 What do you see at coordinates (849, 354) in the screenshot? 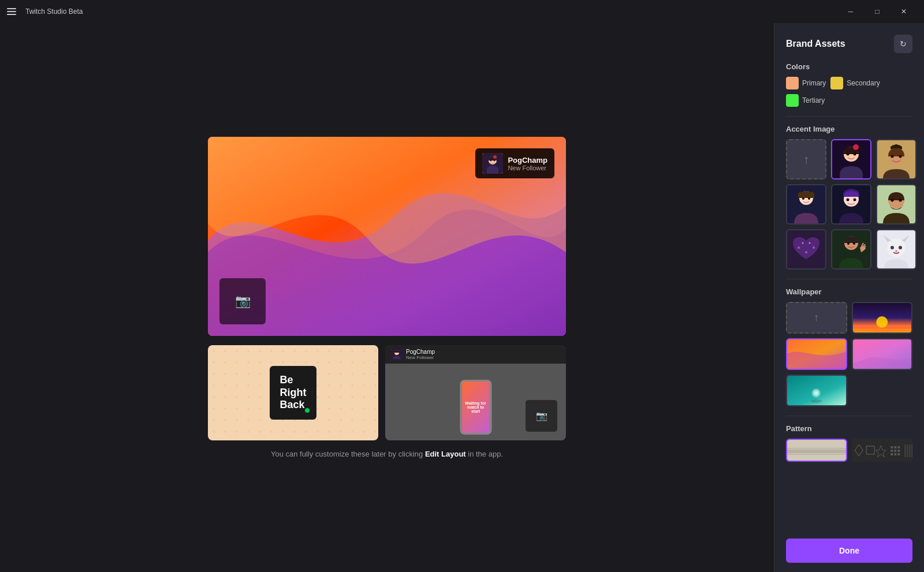
I see `wallpaper-grid: ↑` at bounding box center [849, 354].